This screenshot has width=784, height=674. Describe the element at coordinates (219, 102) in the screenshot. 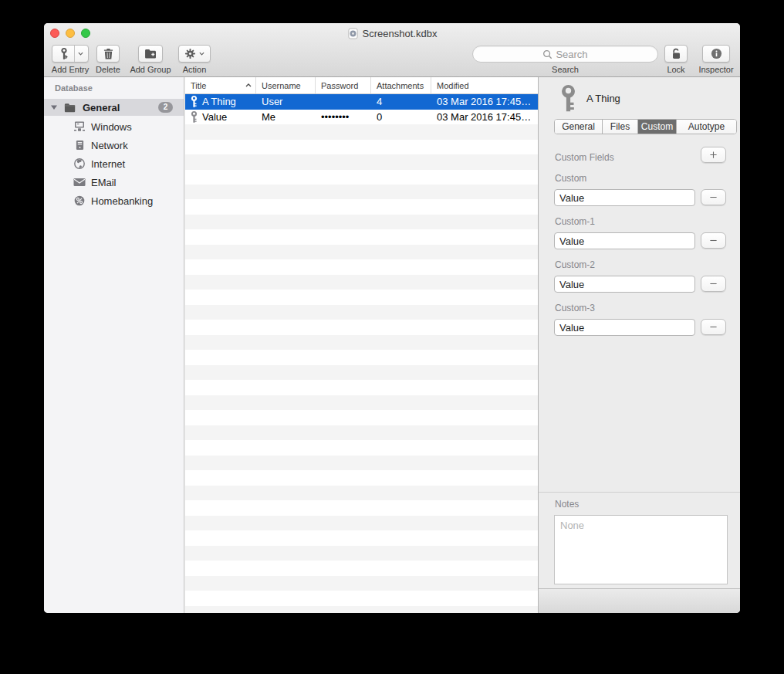

I see `cell-title: A Thing` at that location.